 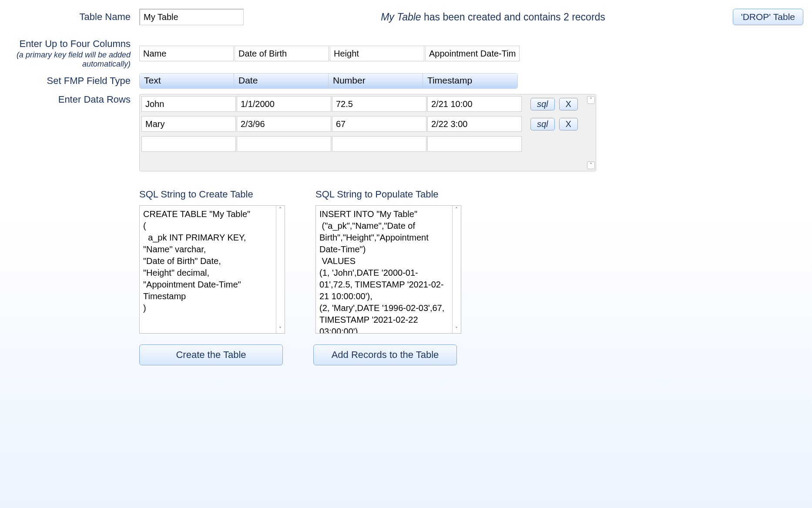 I want to click on field-type-2: Date, so click(x=281, y=81).